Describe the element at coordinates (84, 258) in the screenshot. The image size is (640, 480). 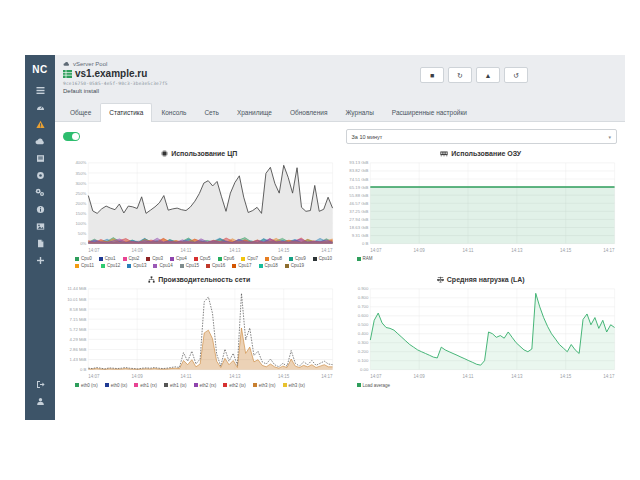
I see `legend-item: Cpu0` at that location.